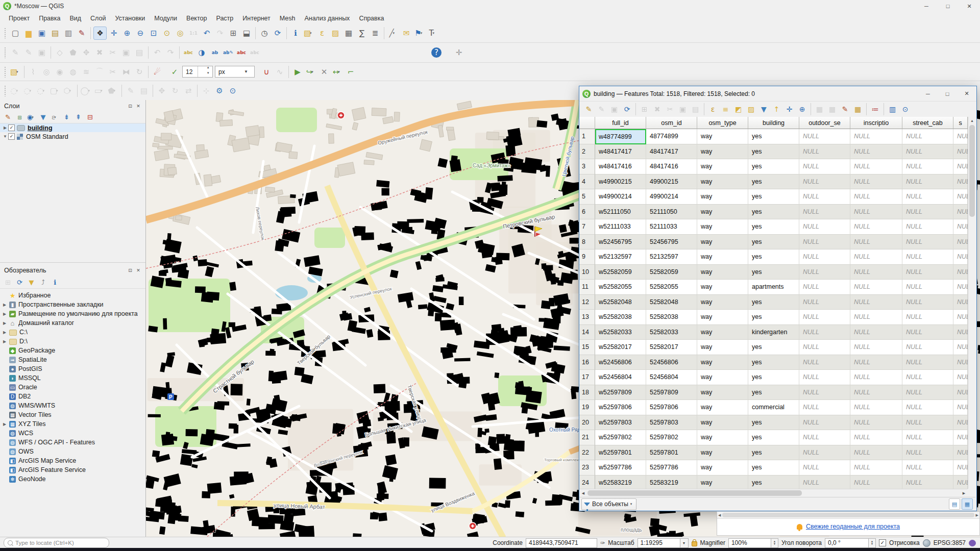  Describe the element at coordinates (162, 91) in the screenshot. I see `move-feature-copy-icon: ✥` at that location.